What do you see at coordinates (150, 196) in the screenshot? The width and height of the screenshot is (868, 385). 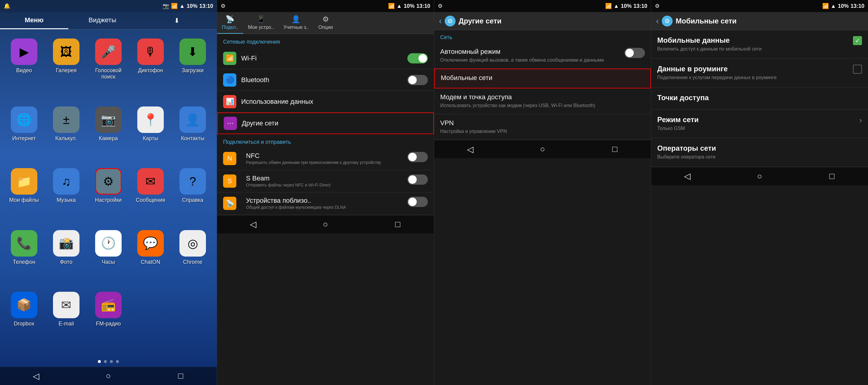 I see `app-item-messages: ✉Сообщения` at bounding box center [150, 196].